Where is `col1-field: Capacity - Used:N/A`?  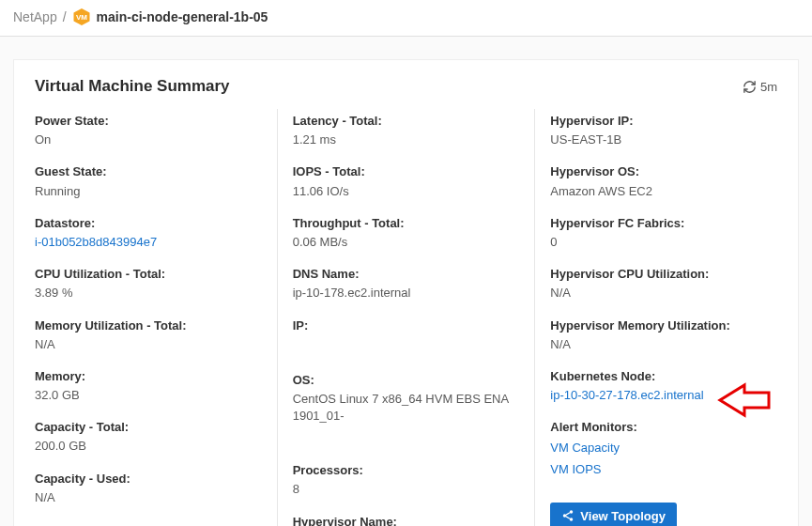 col1-field: Capacity - Used:N/A is located at coordinates (148, 488).